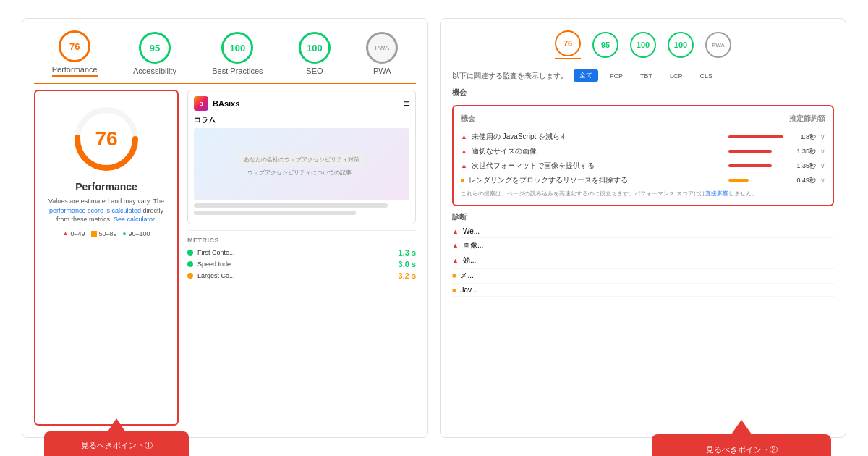 This screenshot has width=868, height=456. Describe the element at coordinates (456, 261) in the screenshot. I see `diag-icon-2: ▲` at that location.